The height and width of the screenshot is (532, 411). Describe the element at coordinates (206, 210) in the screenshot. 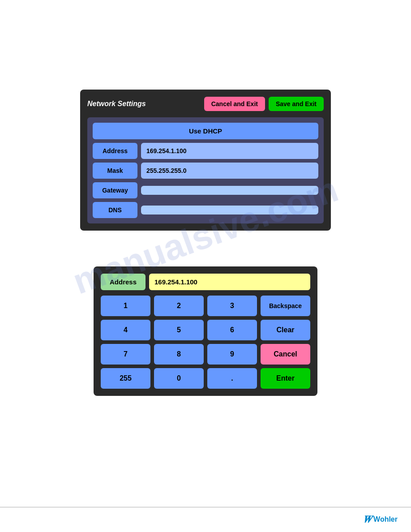

I see `dns-row: DNS` at that location.